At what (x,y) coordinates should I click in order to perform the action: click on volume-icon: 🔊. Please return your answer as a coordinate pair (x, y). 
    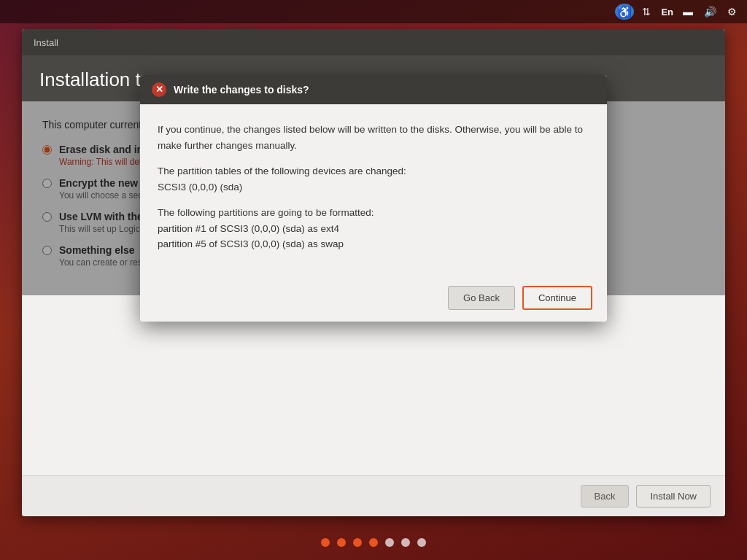
    Looking at the image, I should click on (710, 12).